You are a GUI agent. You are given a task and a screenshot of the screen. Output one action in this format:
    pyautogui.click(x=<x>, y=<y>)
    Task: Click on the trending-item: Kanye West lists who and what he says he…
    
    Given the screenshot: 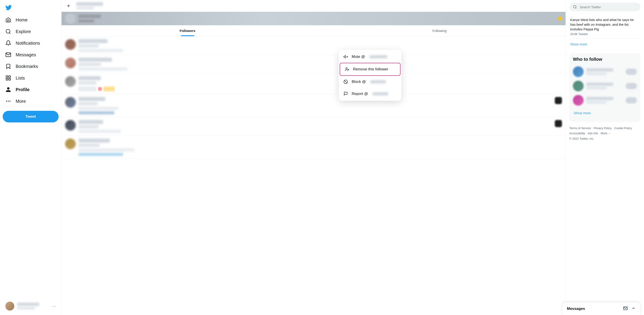 What is the action you would take?
    pyautogui.click(x=605, y=27)
    